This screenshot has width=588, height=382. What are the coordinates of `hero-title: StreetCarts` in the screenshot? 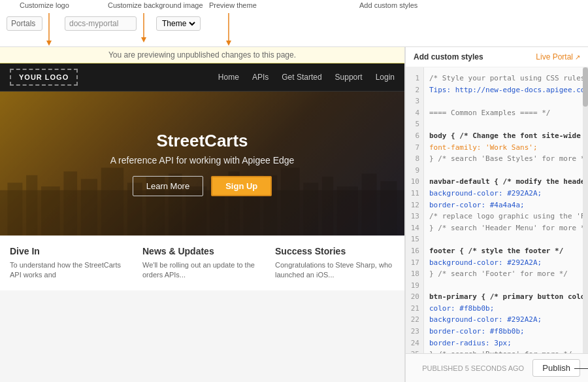 It's located at (203, 141).